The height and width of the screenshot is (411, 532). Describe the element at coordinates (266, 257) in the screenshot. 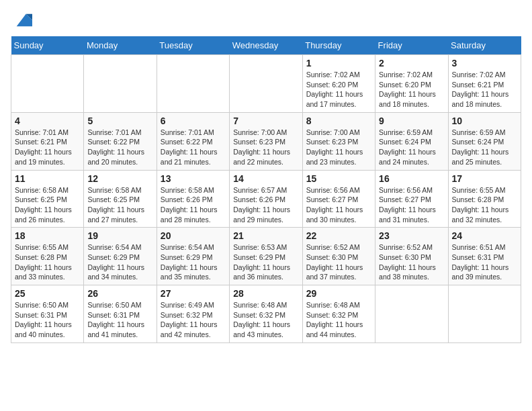

I see `calendar-cell: 21Sunrise: 6:53 AM Sunset: 6:29 PM Dayli…` at that location.